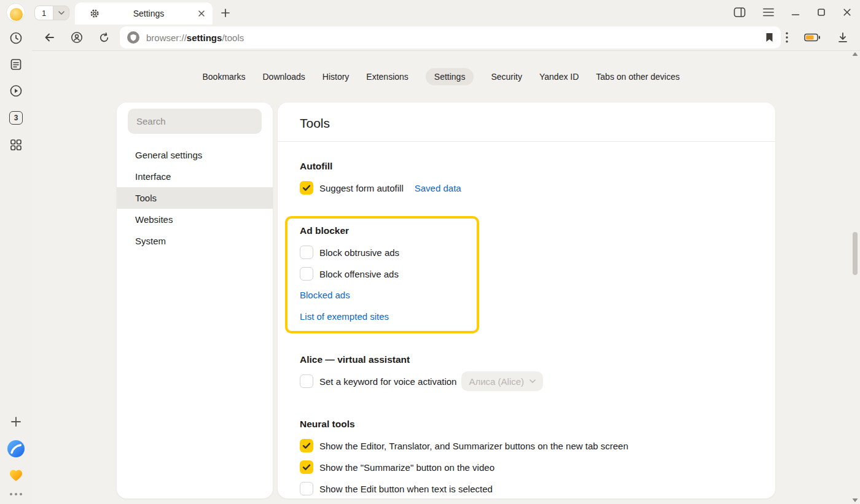 The height and width of the screenshot is (504, 860). Describe the element at coordinates (812, 37) in the screenshot. I see `battery-indicator` at that location.